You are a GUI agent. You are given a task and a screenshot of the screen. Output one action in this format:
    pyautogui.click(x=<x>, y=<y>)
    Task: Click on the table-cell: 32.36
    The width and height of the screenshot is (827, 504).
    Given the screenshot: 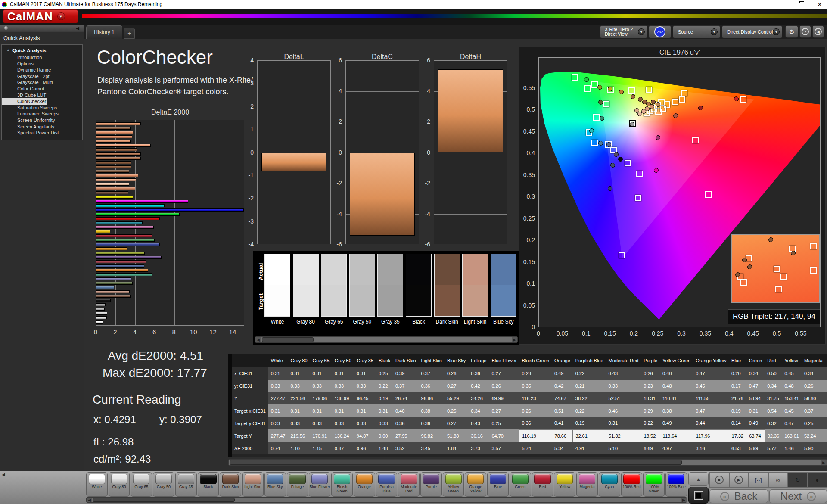 What is the action you would take?
    pyautogui.click(x=773, y=436)
    